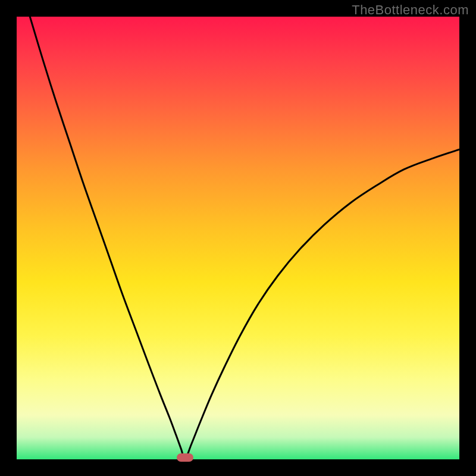  Describe the element at coordinates (185, 458) in the screenshot. I see `minimum-marker` at that location.